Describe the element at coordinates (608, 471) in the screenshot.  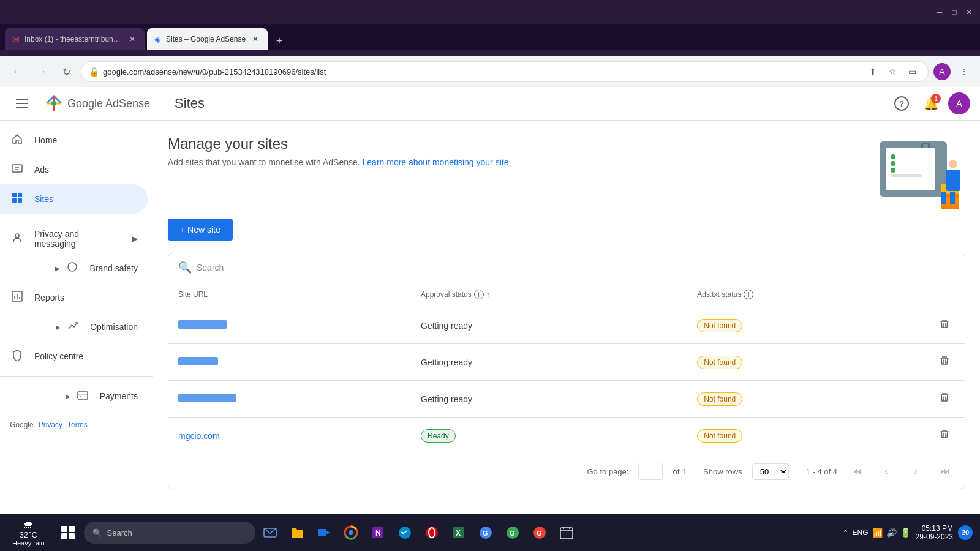
I see `goto-label: Go to page:` at that location.